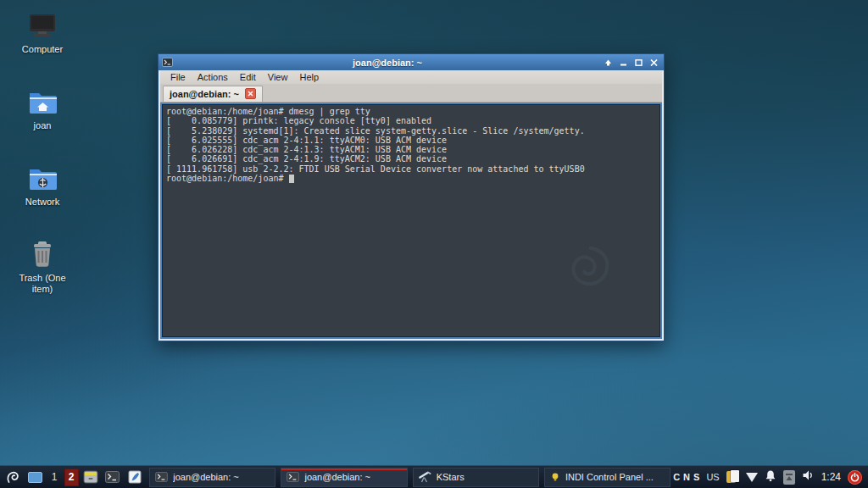  What do you see at coordinates (697, 477) in the screenshot?
I see `scroll-lock-indicator: S` at bounding box center [697, 477].